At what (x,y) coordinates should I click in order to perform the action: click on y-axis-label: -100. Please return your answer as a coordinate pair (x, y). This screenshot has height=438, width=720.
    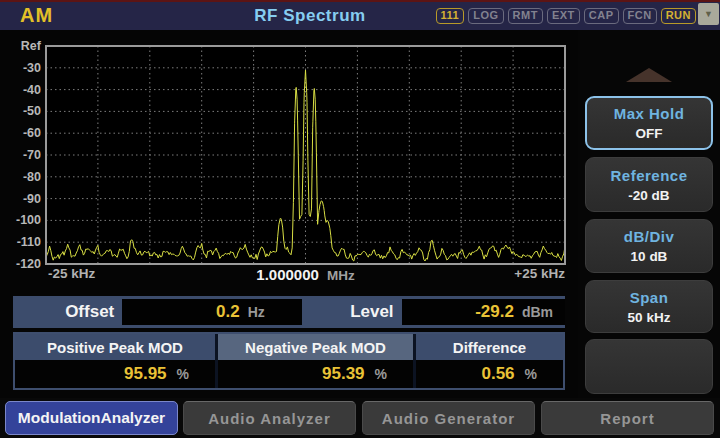
    Looking at the image, I should click on (28, 220).